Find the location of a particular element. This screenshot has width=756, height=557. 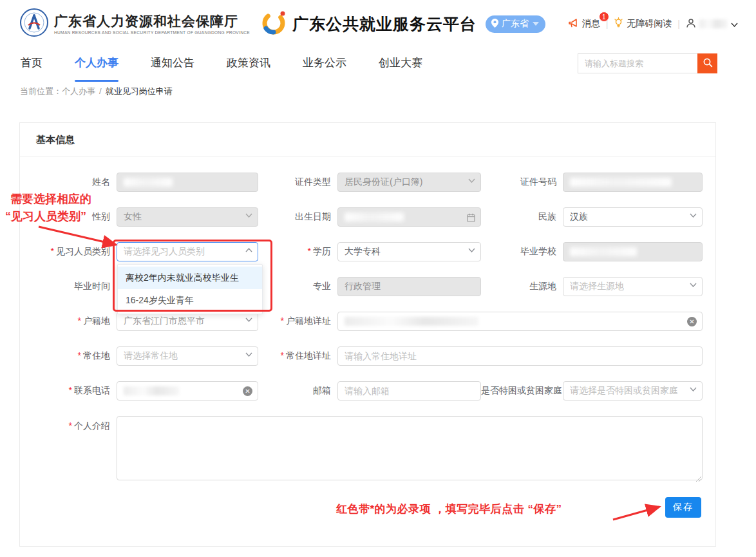

department-name: 广东省人力资源和社会保障厅 is located at coordinates (152, 21).